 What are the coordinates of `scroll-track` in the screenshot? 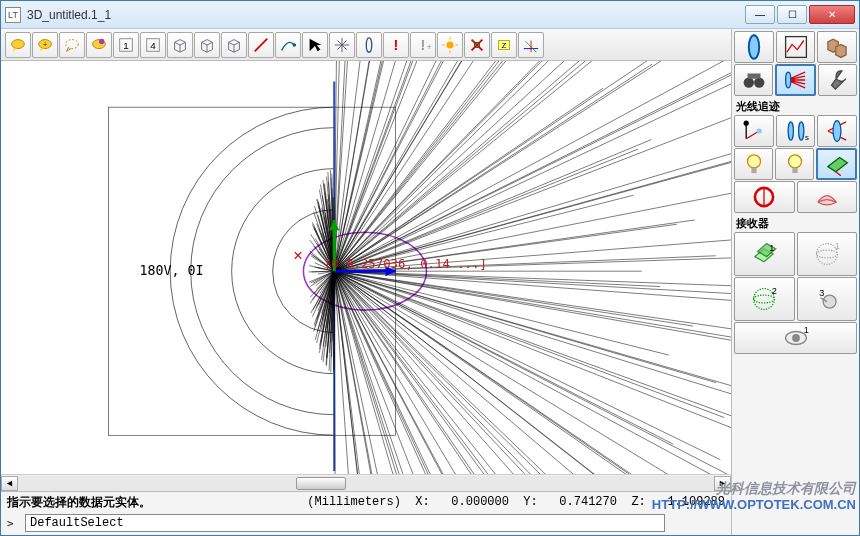 It's located at (366, 484).